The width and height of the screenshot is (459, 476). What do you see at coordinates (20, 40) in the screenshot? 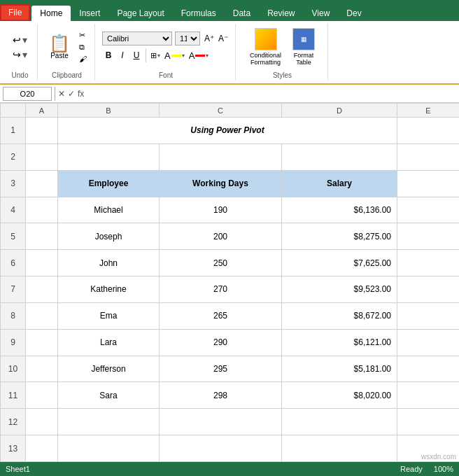
I see `undo-button: ↩ ▾` at bounding box center [20, 40].